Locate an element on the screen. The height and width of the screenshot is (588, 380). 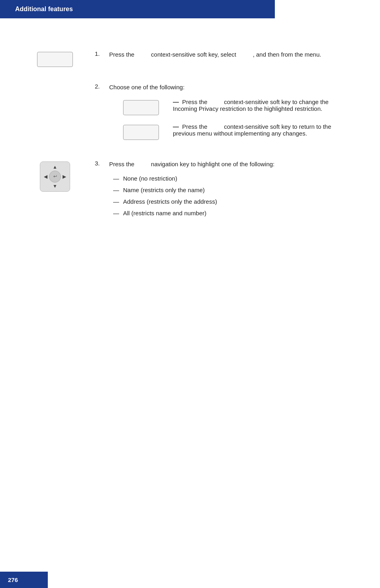
step-3-number: 3. is located at coordinates (99, 163).